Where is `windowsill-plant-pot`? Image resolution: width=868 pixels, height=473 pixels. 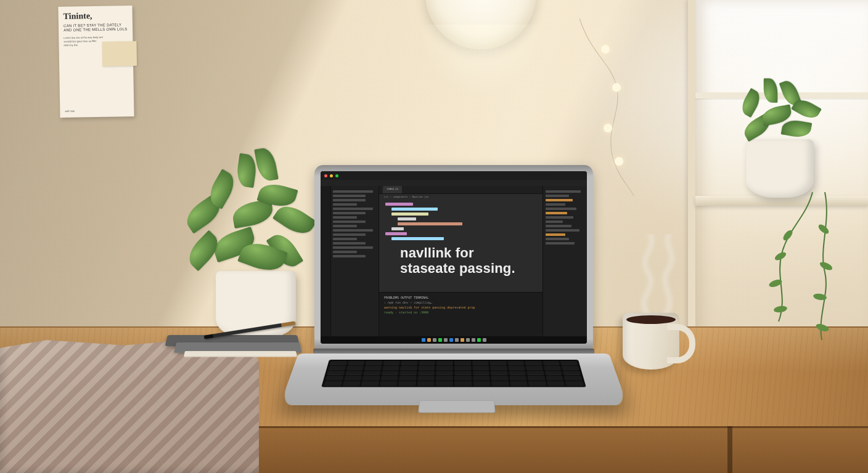
windowsill-plant-pot is located at coordinates (780, 169).